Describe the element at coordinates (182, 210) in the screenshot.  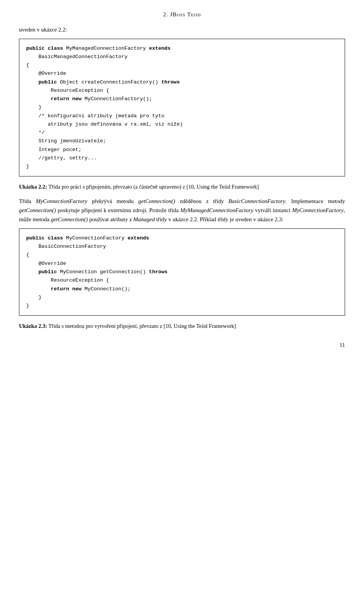
I see `body-paragraph-1: Třída MyConnectionFactory překrývá metod…` at that location.